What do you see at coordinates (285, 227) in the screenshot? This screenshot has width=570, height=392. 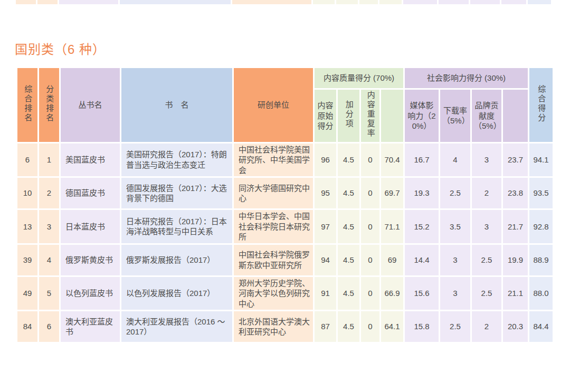 I see `table-row: 13 3 日本蓝皮书 日本研究报告（2017）：日本海洋战略转型与中日关系 中华…` at bounding box center [285, 227].